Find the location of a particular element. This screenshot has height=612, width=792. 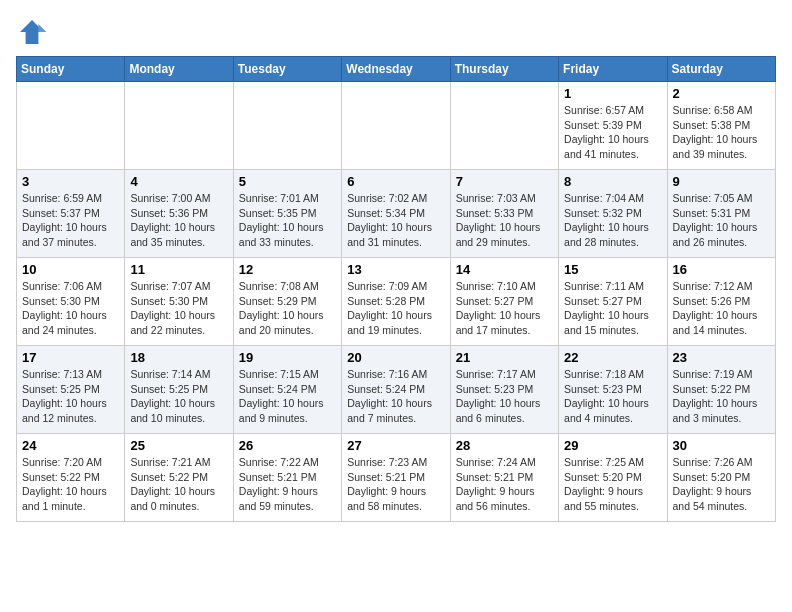

calendar-cell: 15Sunrise: 7:11 AM Sunset: 5:27 PM Dayli… is located at coordinates (613, 302).